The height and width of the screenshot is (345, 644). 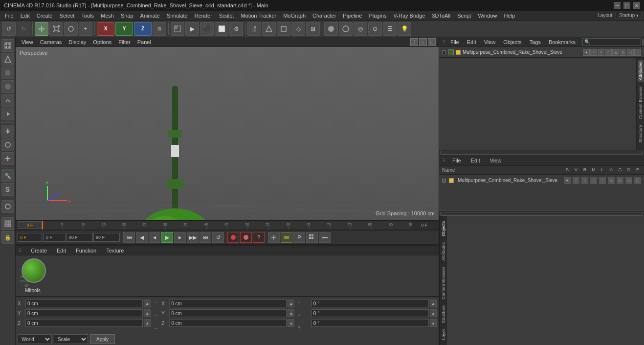 What do you see at coordinates (324, 16) in the screenshot?
I see `menu-character: Character` at bounding box center [324, 16].